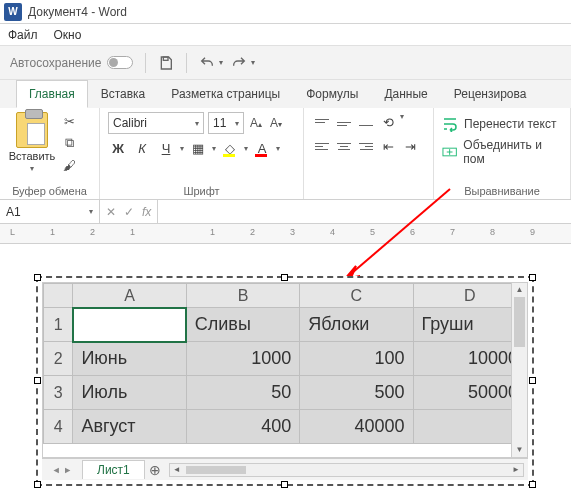  Describe the element at coordinates (56, 63) in the screenshot. I see `autosave-label: Автосохранение` at that location.